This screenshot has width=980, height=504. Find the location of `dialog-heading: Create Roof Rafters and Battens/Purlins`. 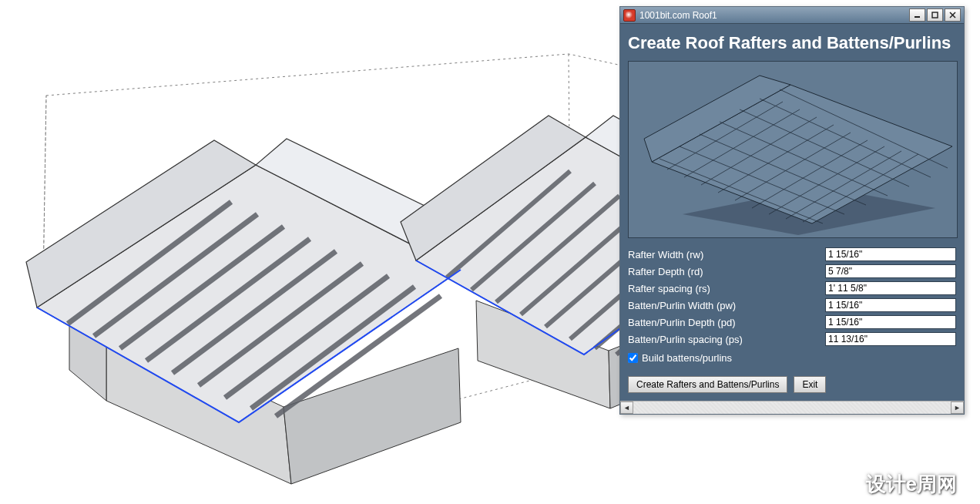

dialog-heading: Create Roof Rafters and Battens/Purlins is located at coordinates (792, 43).